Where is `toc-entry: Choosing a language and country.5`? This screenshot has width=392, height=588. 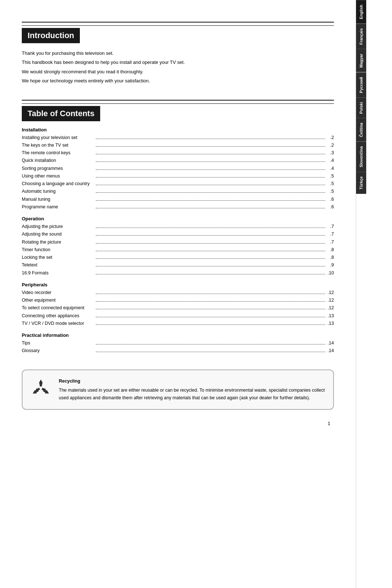
toc-entry: Choosing a language and country.5 is located at coordinates (178, 184).